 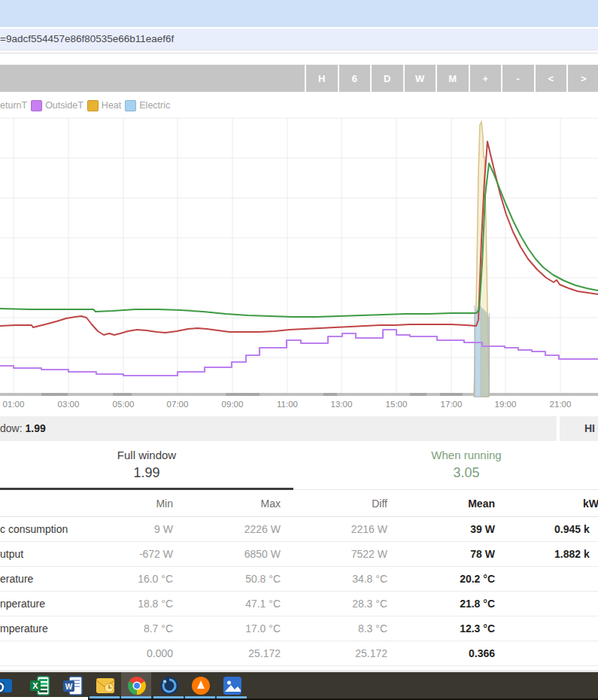 What do you see at coordinates (373, 628) in the screenshot?
I see `cell-diff: 8.3 °C` at bounding box center [373, 628].